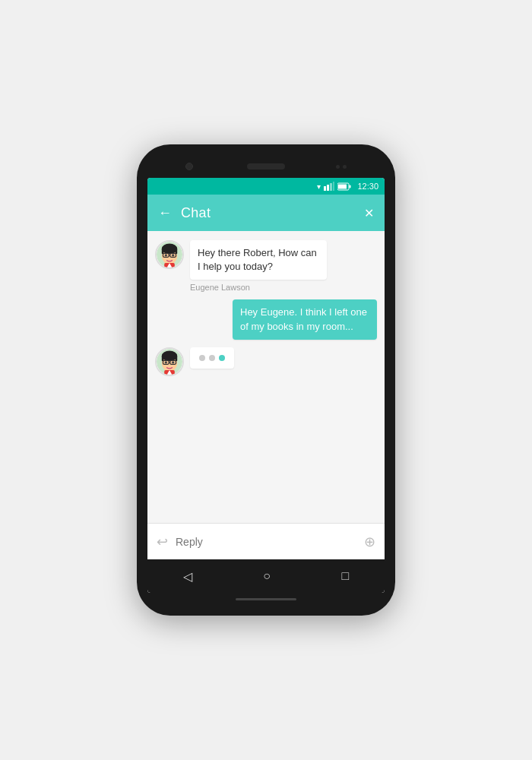  What do you see at coordinates (368, 186) in the screenshot?
I see `status-time: 12:30` at bounding box center [368, 186].